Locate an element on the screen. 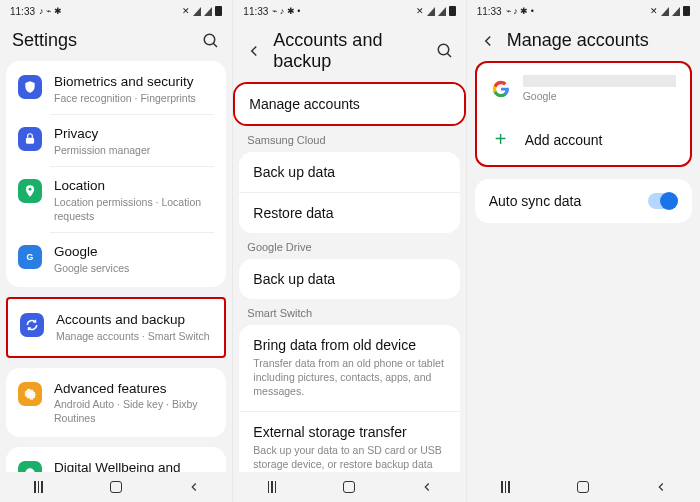 The height and width of the screenshot is (502, 700). account-email-redacted is located at coordinates (600, 81).